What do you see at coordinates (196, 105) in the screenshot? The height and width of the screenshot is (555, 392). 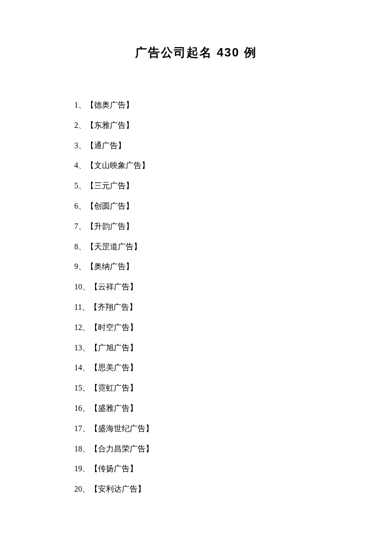 I see `list-item: 1、【德奥广告】` at bounding box center [196, 105].